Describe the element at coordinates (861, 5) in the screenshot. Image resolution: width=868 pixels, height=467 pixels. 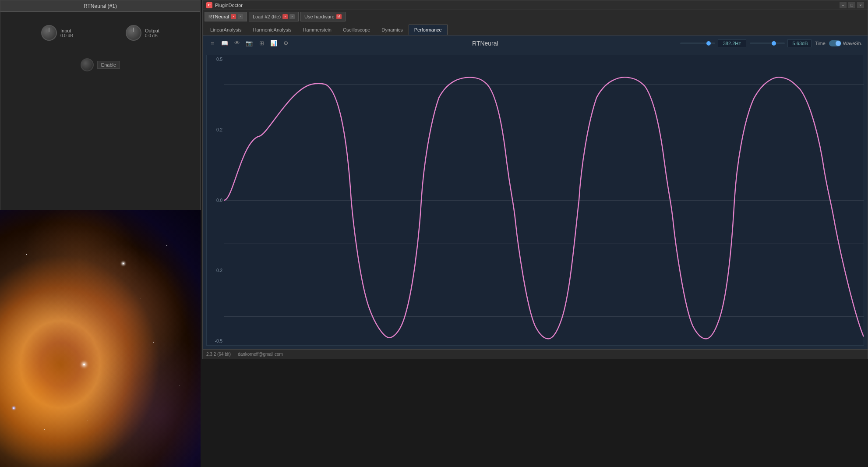
I see `close-button: ×` at that location.